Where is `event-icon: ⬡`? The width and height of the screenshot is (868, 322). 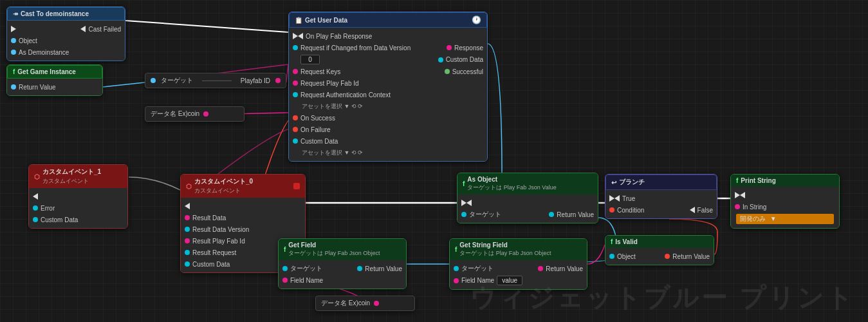
event-icon: ⬡ is located at coordinates (37, 176).